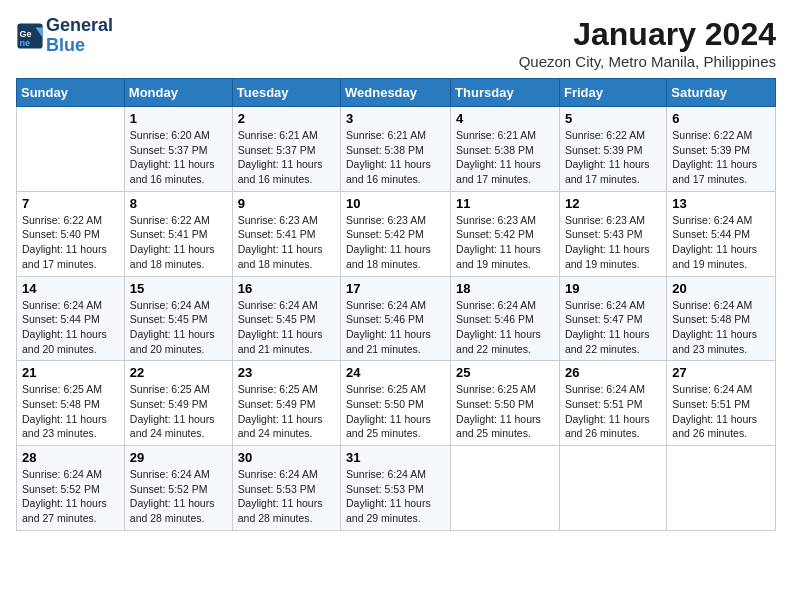  Describe the element at coordinates (64, 36) in the screenshot. I see `logo: Ge ne GeneralBlue` at that location.